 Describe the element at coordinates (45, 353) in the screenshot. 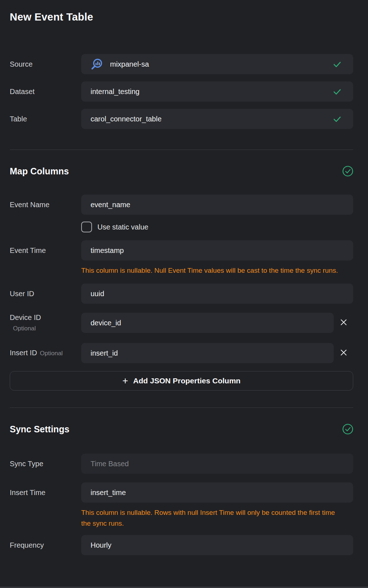

I see `insert-id-label: Insert IDOptional` at that location.